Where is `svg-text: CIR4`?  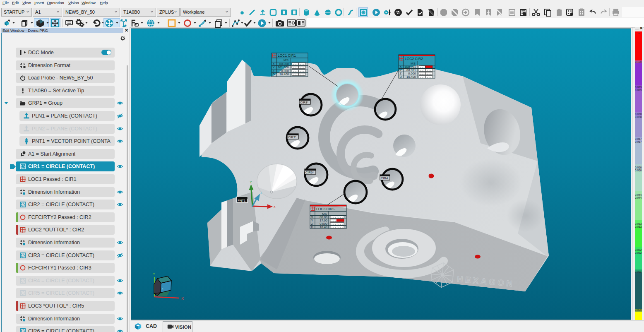
svg-text: CIR4 is located at coordinates (384, 178).